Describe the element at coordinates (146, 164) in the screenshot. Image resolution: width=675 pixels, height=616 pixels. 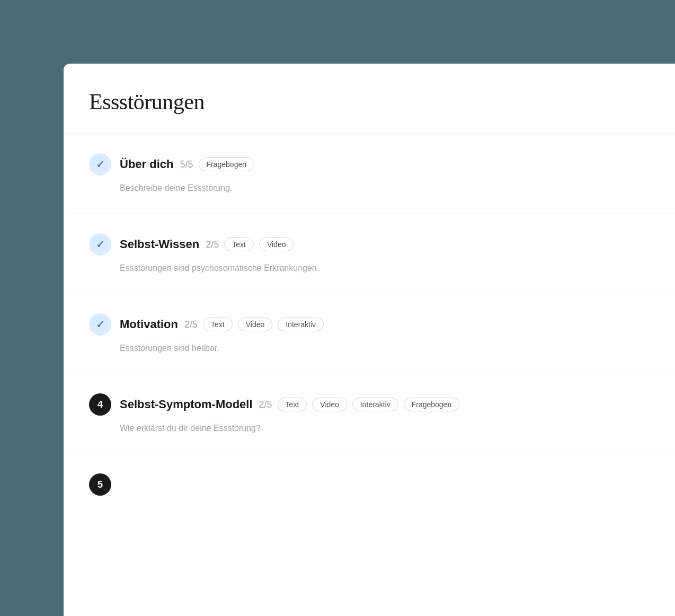
I see `module-title: Über dich` at that location.